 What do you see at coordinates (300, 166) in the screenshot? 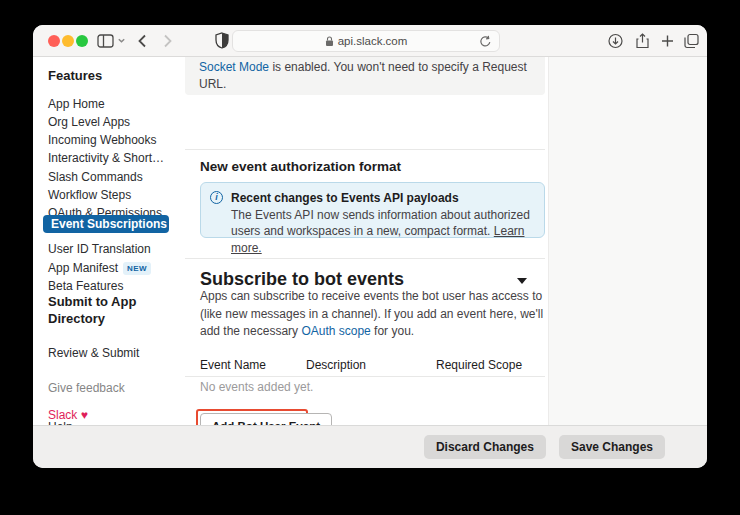
I see `auth-format-heading: New event authorization format` at bounding box center [300, 166].